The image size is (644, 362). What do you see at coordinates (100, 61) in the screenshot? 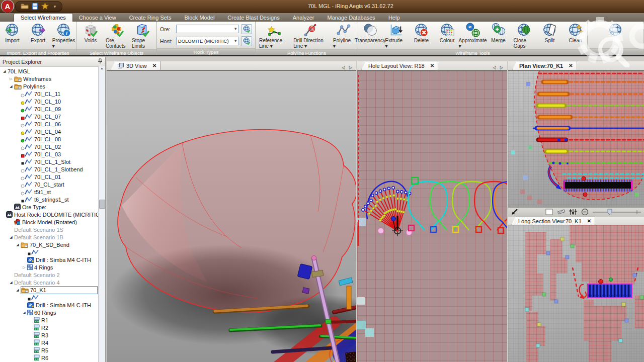
I see `pin-icon` at bounding box center [100, 61].